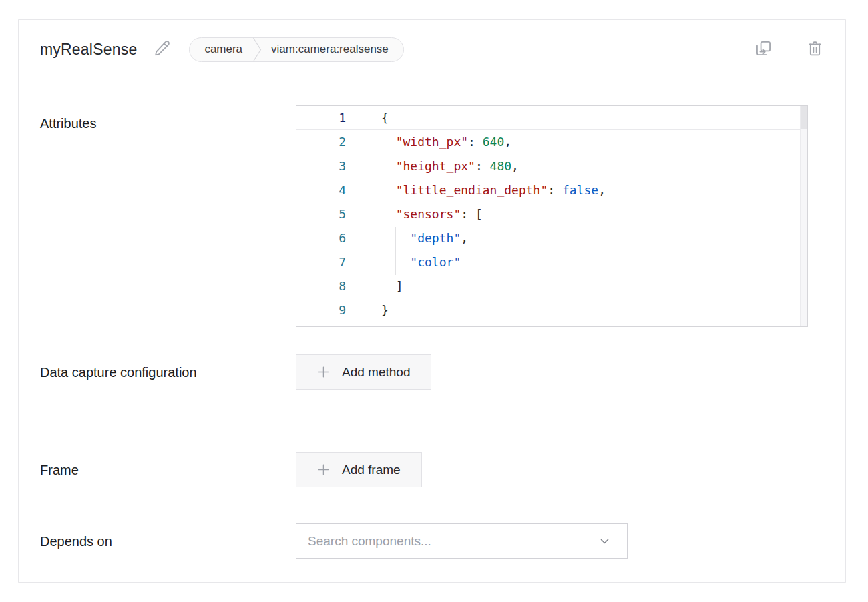 The height and width of the screenshot is (602, 868). What do you see at coordinates (462, 541) in the screenshot?
I see `depends-on-select: Search components...` at bounding box center [462, 541].